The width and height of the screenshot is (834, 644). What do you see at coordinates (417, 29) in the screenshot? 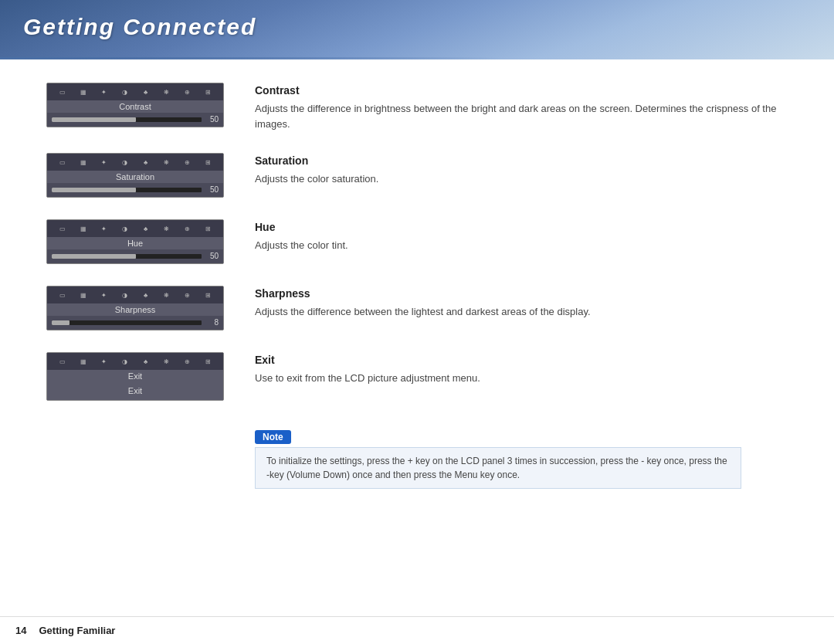
I see `page-header: Getting Connected` at bounding box center [417, 29].